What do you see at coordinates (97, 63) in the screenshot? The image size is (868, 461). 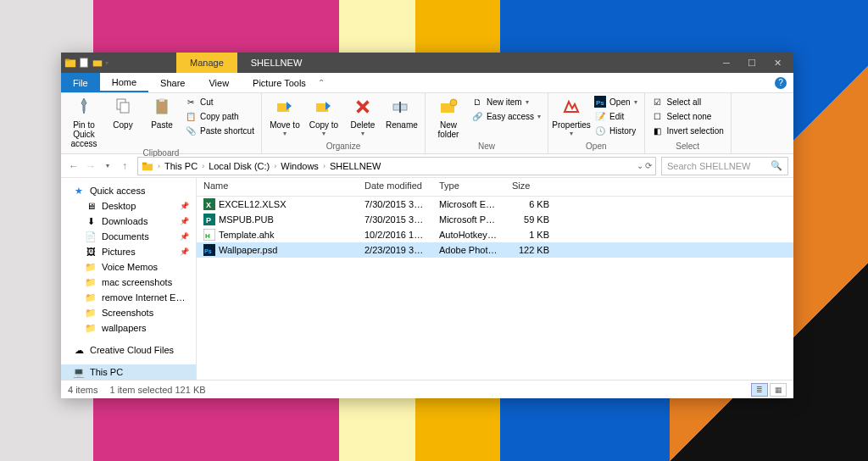 I see `folder-small-icon` at bounding box center [97, 63].